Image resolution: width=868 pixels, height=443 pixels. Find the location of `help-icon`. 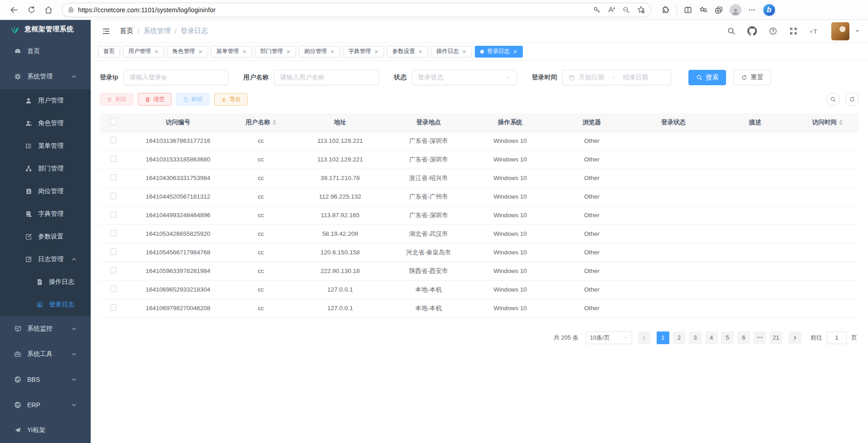

help-icon is located at coordinates (773, 31).